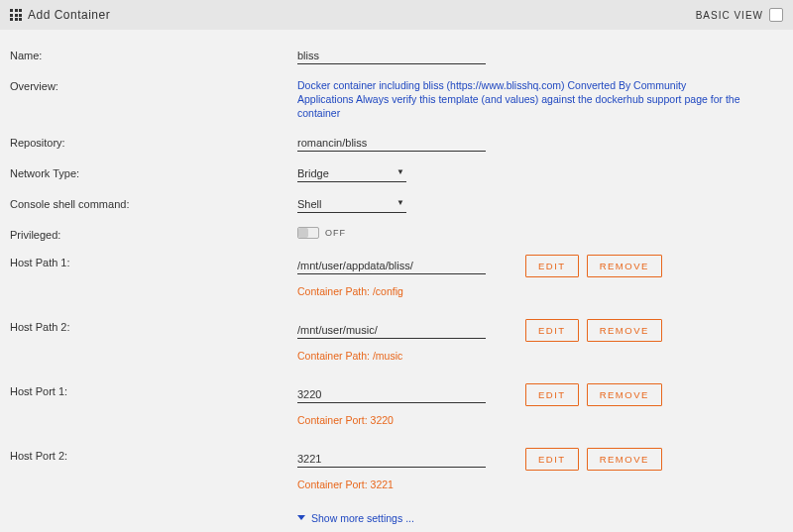 The image size is (793, 532). Describe the element at coordinates (301, 517) in the screenshot. I see `chevron-down-icon` at that location.